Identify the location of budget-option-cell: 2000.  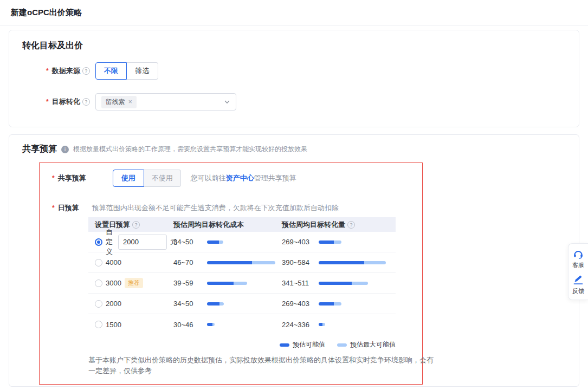
(131, 303).